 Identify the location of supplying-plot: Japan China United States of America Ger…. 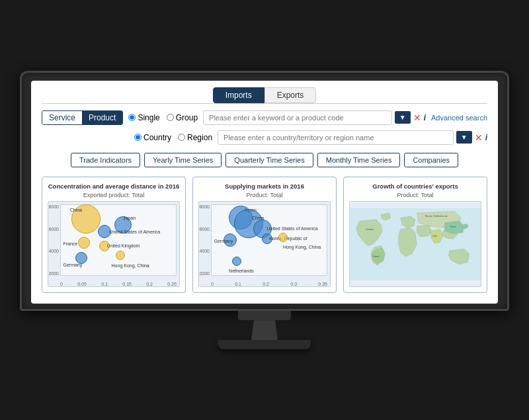
(269, 240).